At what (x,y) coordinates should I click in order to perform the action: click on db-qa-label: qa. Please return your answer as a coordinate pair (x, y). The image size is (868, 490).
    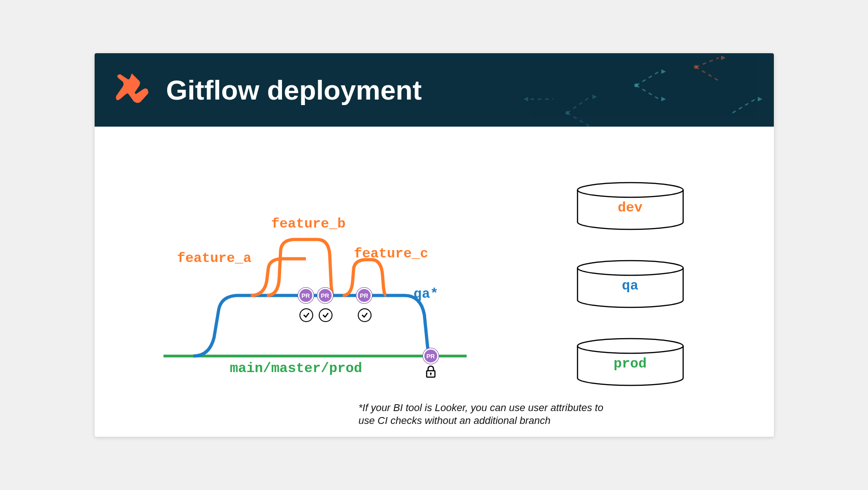
    Looking at the image, I should click on (630, 286).